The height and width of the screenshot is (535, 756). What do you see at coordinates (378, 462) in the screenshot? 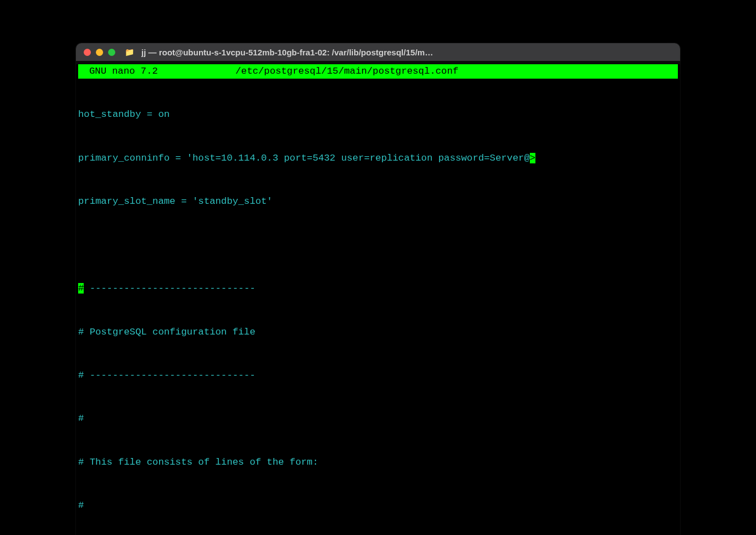
I see `editor-line: # This file consists of lines of the for…` at bounding box center [378, 462].